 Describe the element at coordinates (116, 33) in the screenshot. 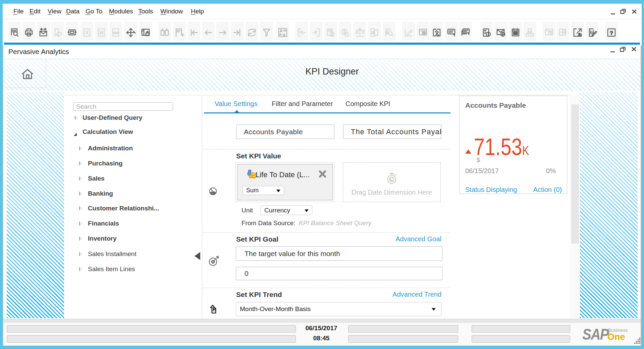

I see `svg-text: PDF` at that location.